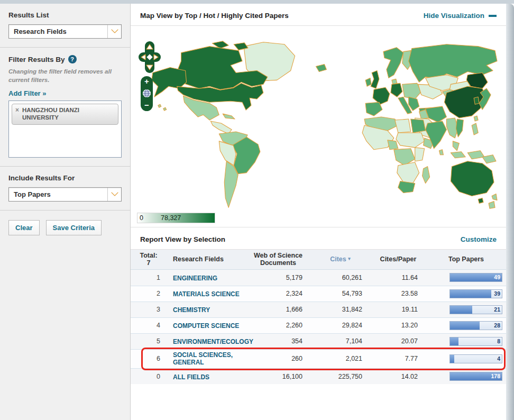 The image size is (514, 420). What do you see at coordinates (341, 309) in the screenshot?
I see `cites-value: 31,842` at bounding box center [341, 309].